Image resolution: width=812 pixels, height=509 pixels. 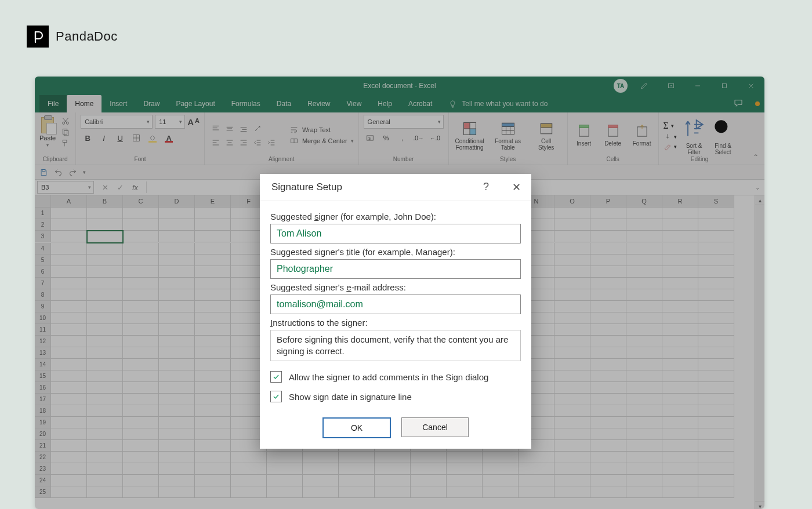 What do you see at coordinates (276, 377) in the screenshot?
I see `allow-comments-checkbox` at bounding box center [276, 377].